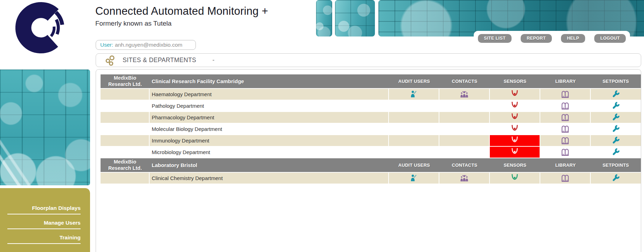  Describe the element at coordinates (414, 166) in the screenshot. I see `column-header-audit-users: AUDIT USERS` at that location.